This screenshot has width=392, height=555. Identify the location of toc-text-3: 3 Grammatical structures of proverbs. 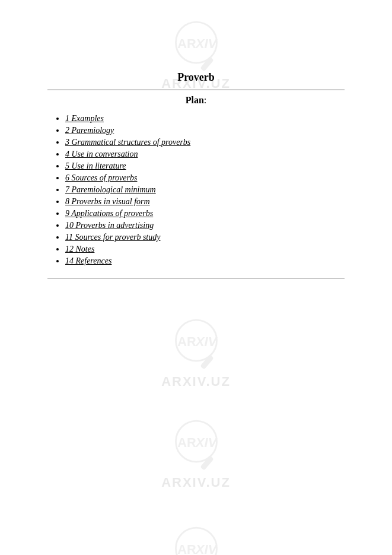
(128, 142).